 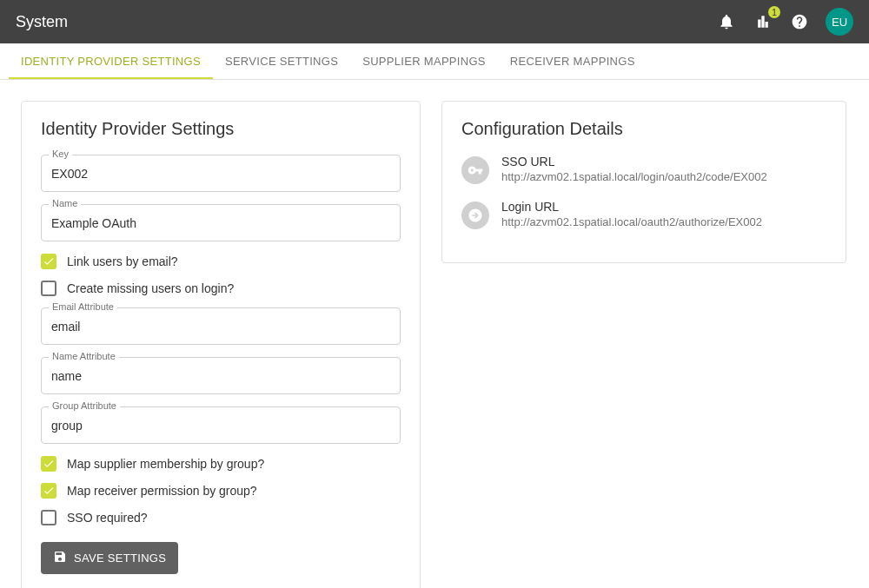 What do you see at coordinates (221, 375) in the screenshot?
I see `name-attr-field-wrapper: Name Attribute` at bounding box center [221, 375].